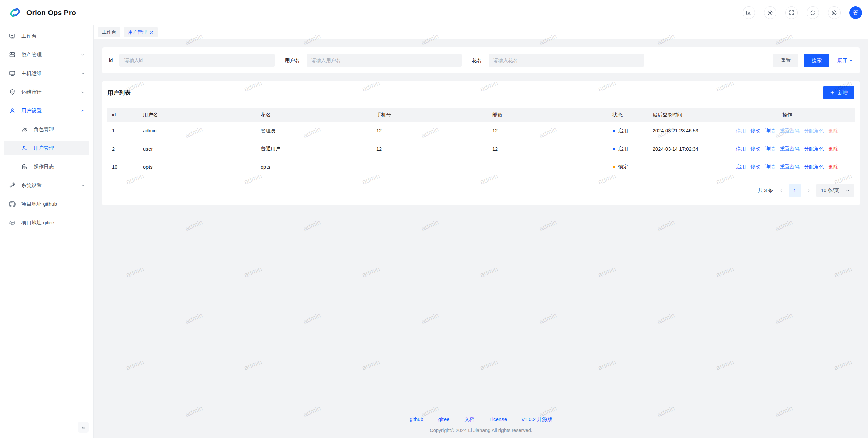 This screenshot has width=868, height=438. Describe the element at coordinates (430, 167) in the screenshot. I see `cell-mobile` at that location.